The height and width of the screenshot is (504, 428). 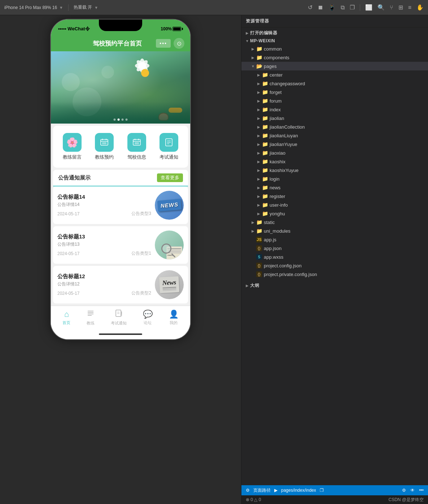 I want to click on phone-icon: 📱, so click(x=332, y=7).